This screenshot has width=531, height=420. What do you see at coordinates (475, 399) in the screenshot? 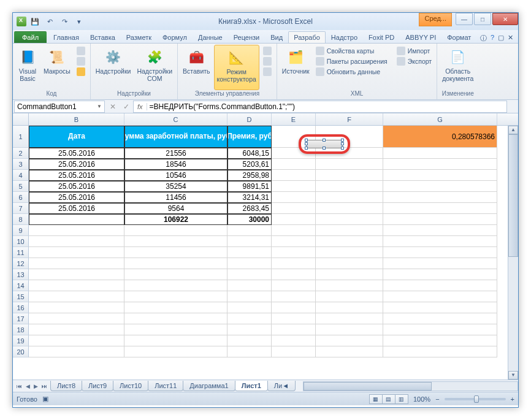
I see `zoom-slider` at bounding box center [475, 399].